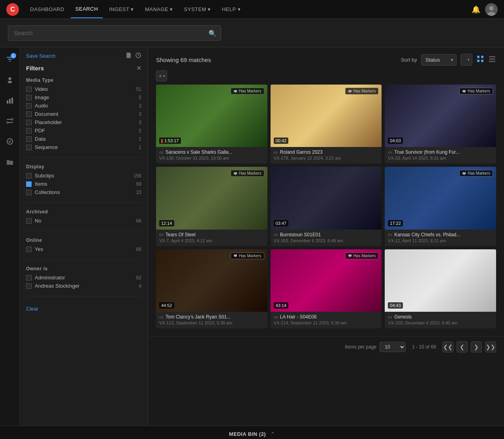 The width and height of the screenshot is (504, 439). Describe the element at coordinates (10, 59) in the screenshot. I see `sidebar-icon-filters: 1` at that location.